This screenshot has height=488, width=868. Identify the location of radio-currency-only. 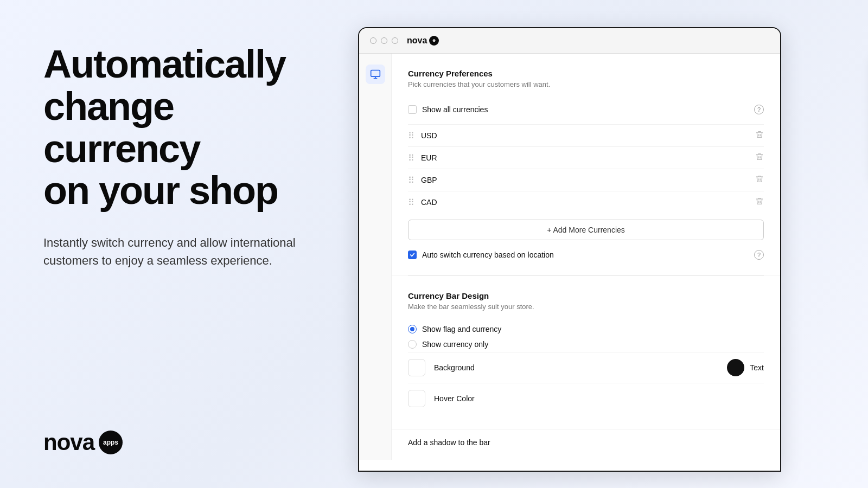
(412, 344).